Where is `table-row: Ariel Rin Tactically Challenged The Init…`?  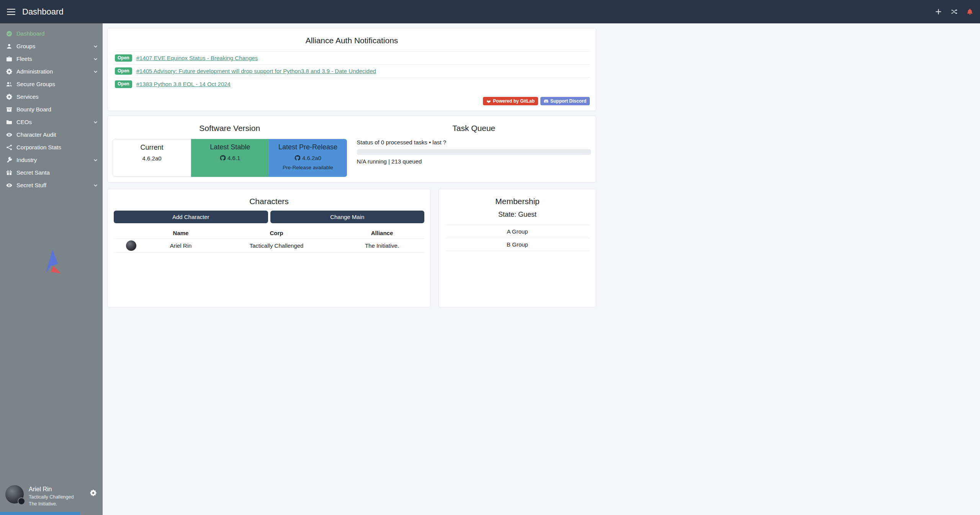 table-row: Ariel Rin Tactically Challenged The Init… is located at coordinates (269, 245).